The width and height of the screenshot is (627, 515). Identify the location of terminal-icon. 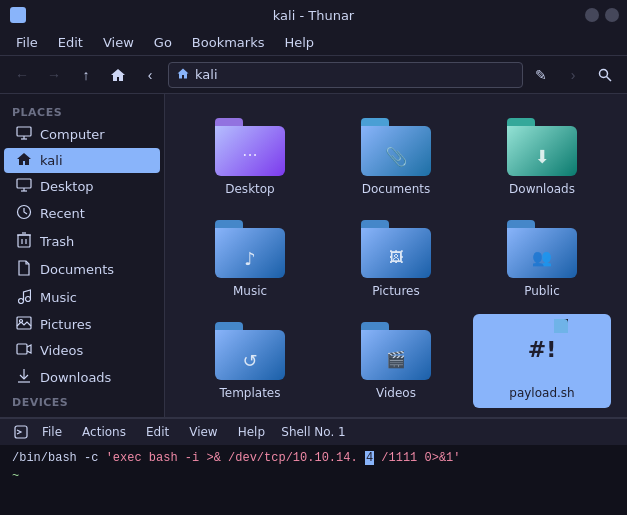
(21, 432).